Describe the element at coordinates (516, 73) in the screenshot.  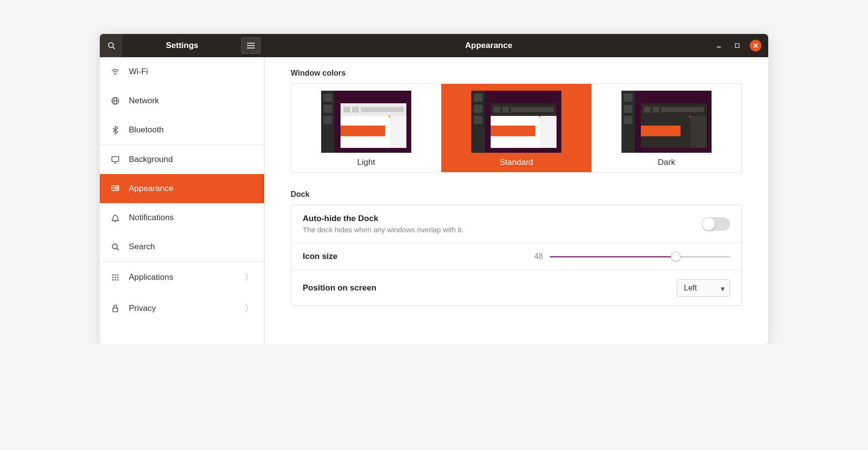
I see `window-colors-heading: Window colors` at that location.